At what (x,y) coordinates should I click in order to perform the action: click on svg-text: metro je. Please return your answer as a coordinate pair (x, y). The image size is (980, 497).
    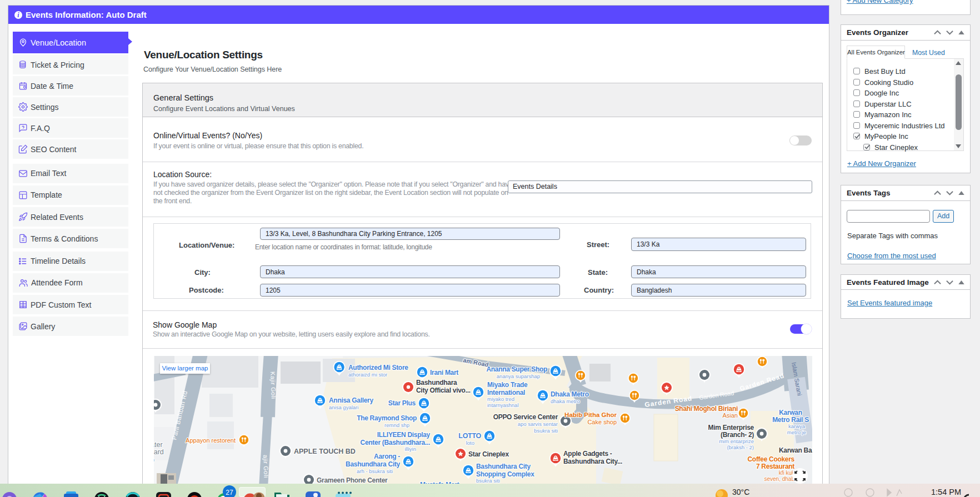
    Looking at the image, I should click on (797, 432).